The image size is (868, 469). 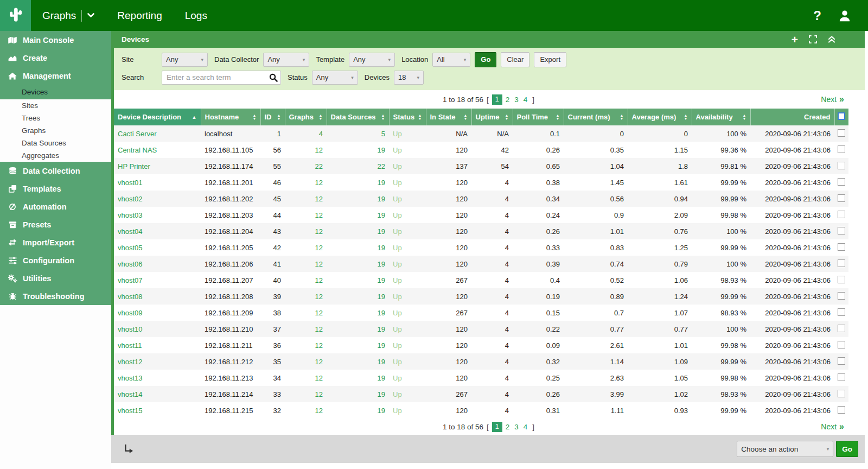 I want to click on column-header-current_ms: Current (ms)▲▼, so click(x=596, y=117).